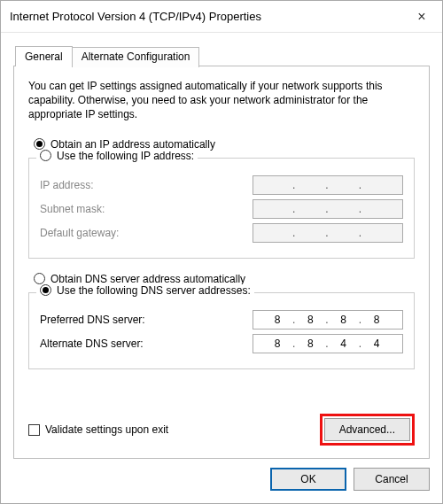 The height and width of the screenshot is (504, 443). What do you see at coordinates (44, 57) in the screenshot?
I see `tab-general: General` at bounding box center [44, 57].